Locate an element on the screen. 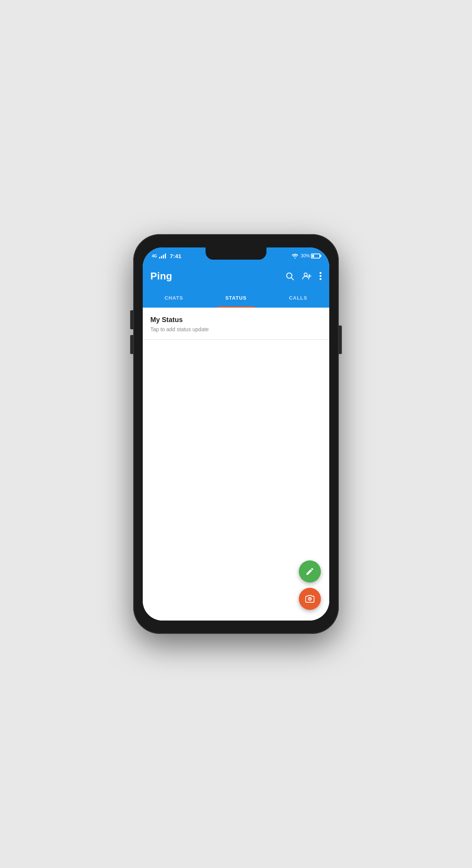 The height and width of the screenshot is (868, 472). battery-container: 30% is located at coordinates (311, 256).